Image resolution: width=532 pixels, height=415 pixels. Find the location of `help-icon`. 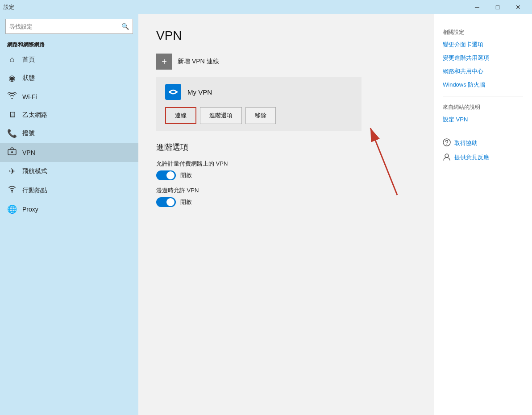

help-icon is located at coordinates (447, 143).